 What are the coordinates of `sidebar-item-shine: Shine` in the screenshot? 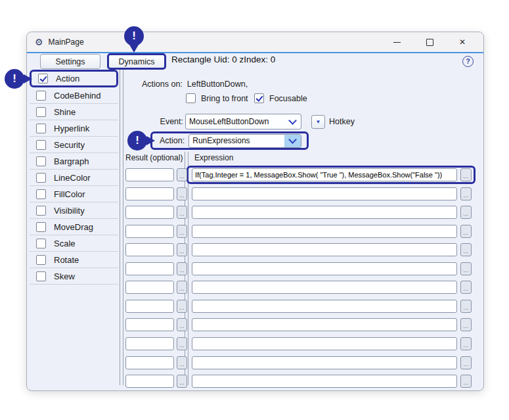 It's located at (74, 112).